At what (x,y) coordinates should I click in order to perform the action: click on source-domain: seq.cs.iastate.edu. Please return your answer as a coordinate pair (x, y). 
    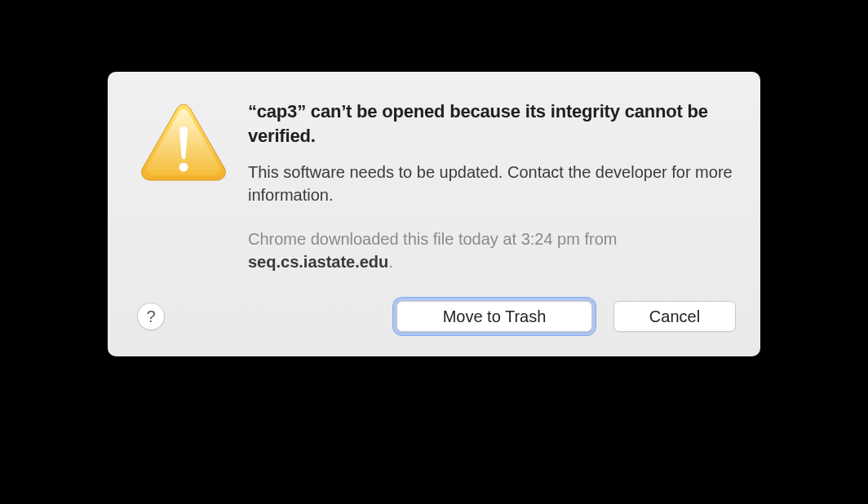
    Looking at the image, I should click on (318, 262).